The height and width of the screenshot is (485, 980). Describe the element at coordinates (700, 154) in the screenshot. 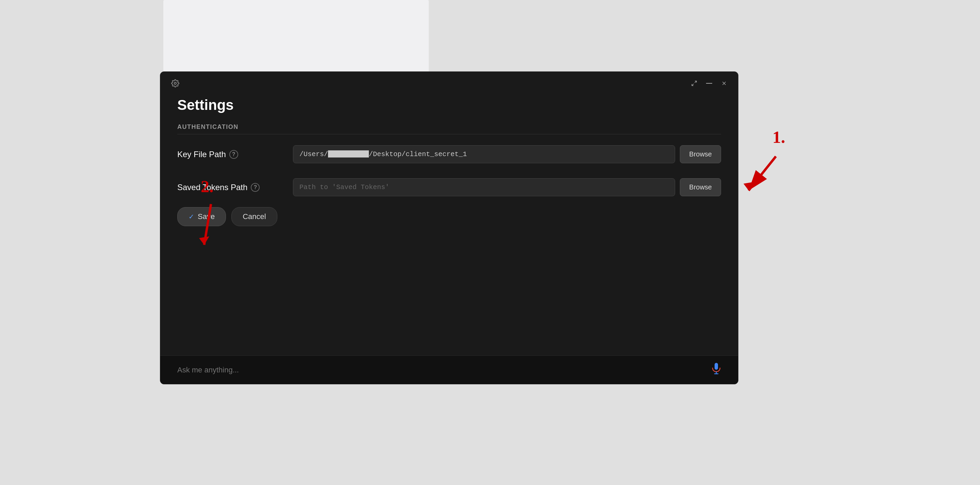

I see `key-file-path-browse-button: Browse` at that location.